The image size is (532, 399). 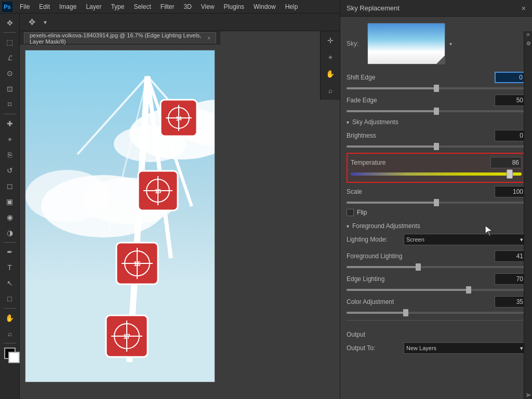 What do you see at coordinates (10, 186) in the screenshot?
I see `eraser-tool: ◻` at bounding box center [10, 186].